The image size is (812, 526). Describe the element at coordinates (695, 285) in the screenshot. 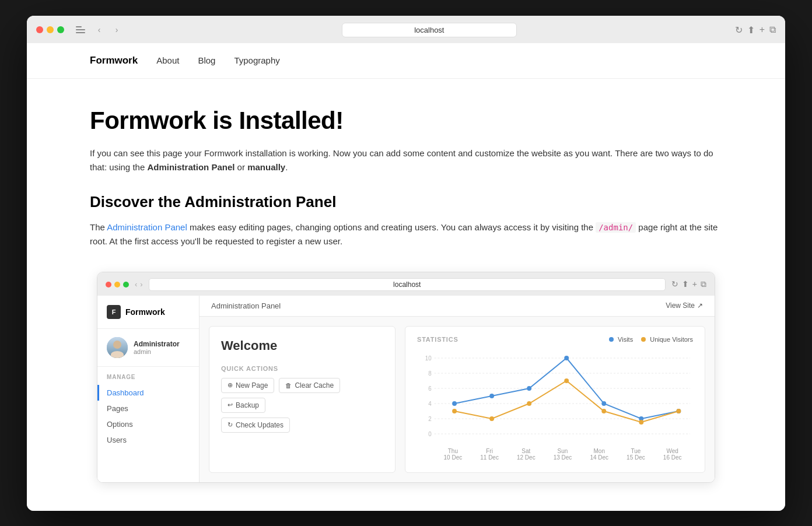

I see `inner-newtab-icon: +` at that location.